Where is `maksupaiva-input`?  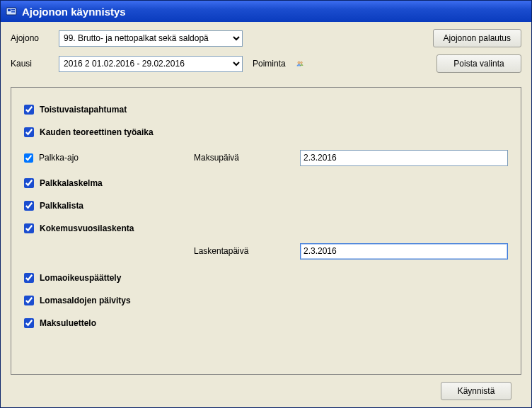
maksupaiva-input is located at coordinates (404, 158).